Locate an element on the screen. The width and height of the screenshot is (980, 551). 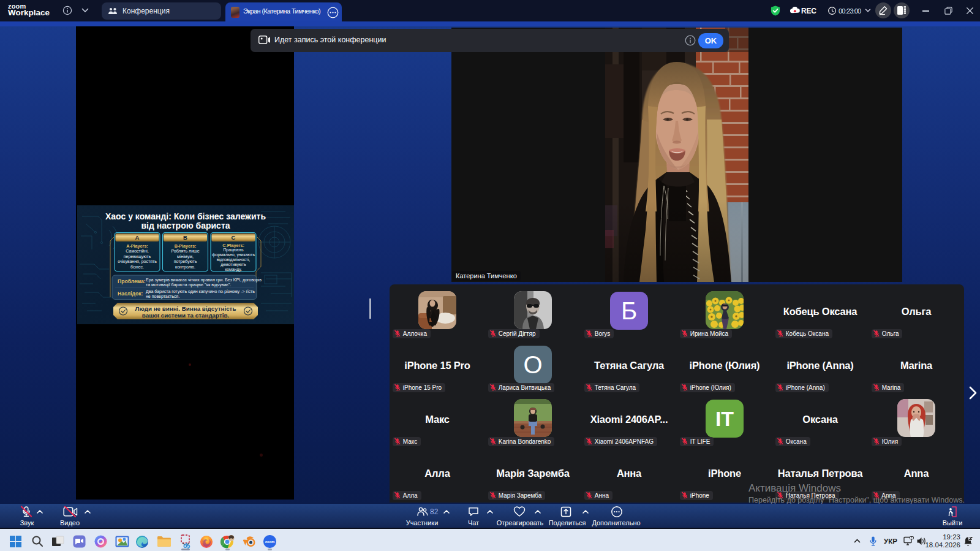
svg-text: A-Players: is located at coordinates (137, 246).